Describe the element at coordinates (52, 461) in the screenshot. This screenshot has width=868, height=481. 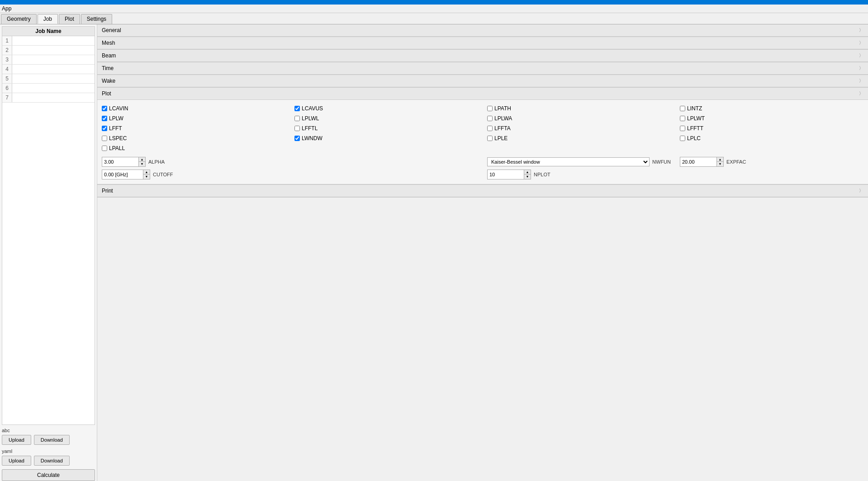
I see `yaml-download-button: Download` at that location.